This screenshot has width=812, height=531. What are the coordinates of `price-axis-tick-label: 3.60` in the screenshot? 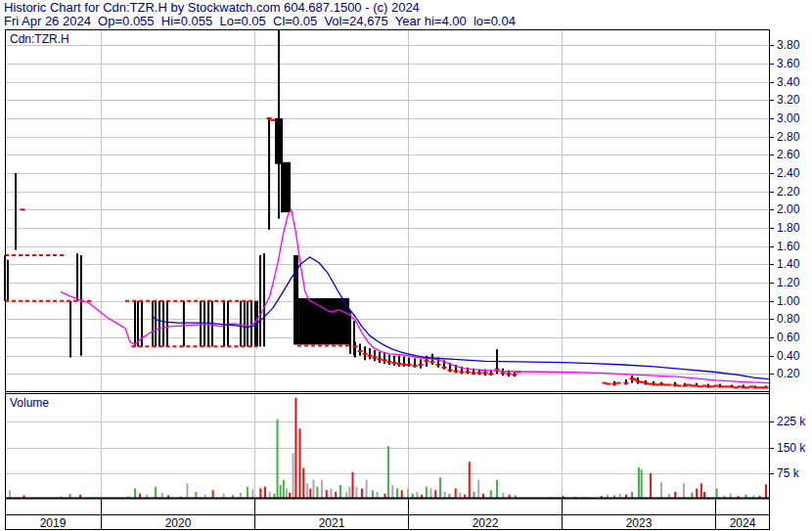 It's located at (789, 64).